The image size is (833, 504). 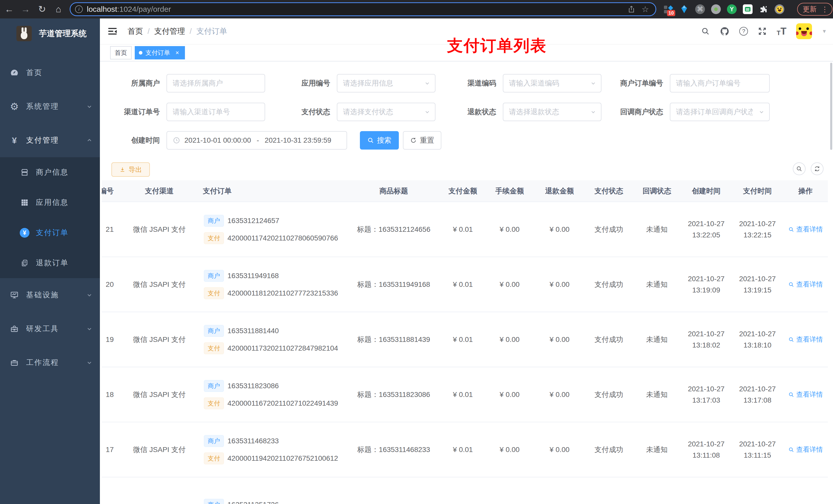 What do you see at coordinates (223, 140) in the screenshot?
I see `filter-create-time: 创建时间 2021-10-01 00:00:00 - 2021-10-31 23…` at bounding box center [223, 140].